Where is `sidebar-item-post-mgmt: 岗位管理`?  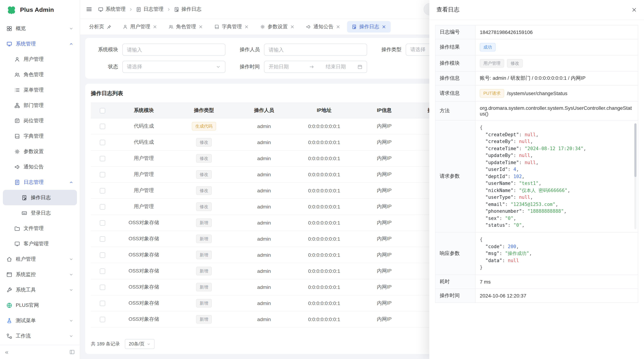 sidebar-item-post-mgmt: 岗位管理 is located at coordinates (40, 121).